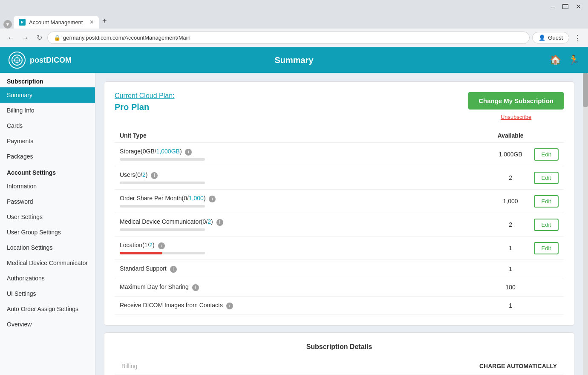  What do you see at coordinates (556, 38) in the screenshot?
I see `guest-label: Guest` at bounding box center [556, 38].